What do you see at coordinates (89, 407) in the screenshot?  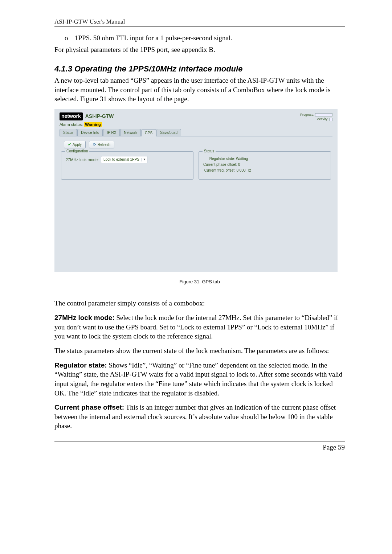 I see `label-phase-offset: Current phase offset:` at bounding box center [89, 407].